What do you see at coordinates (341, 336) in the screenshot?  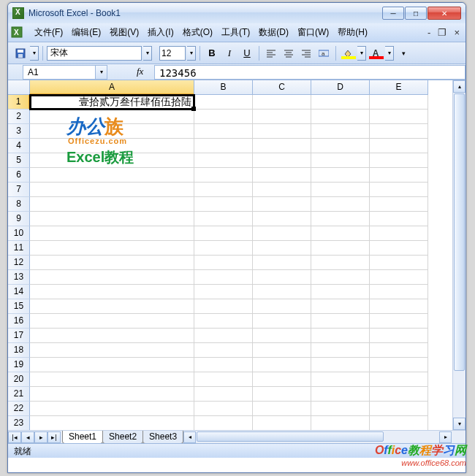 I see `cell-D17` at bounding box center [341, 336].